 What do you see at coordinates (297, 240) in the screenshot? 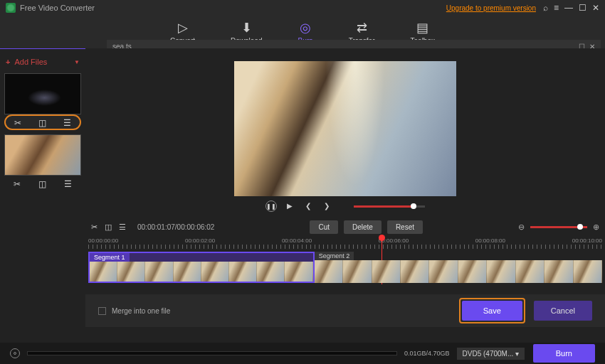
I see `ruler-tick: 00:00:04:00` at bounding box center [297, 240].